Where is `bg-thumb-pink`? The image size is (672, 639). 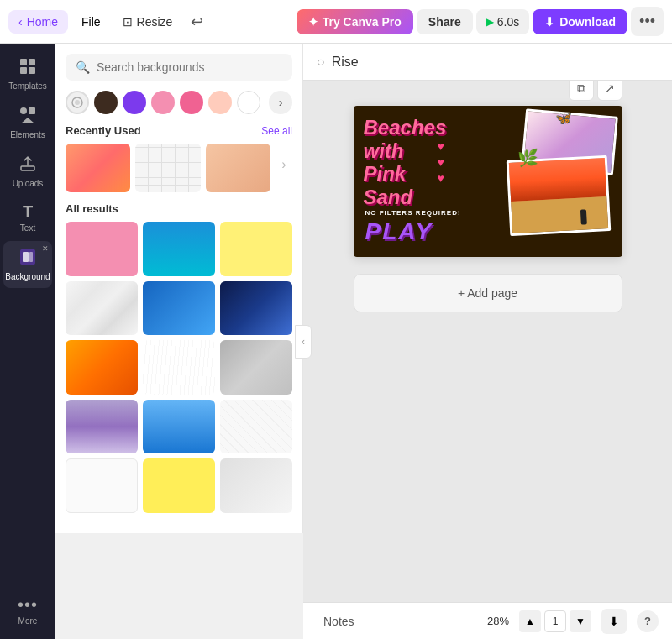 bg-thumb-pink is located at coordinates (102, 249).